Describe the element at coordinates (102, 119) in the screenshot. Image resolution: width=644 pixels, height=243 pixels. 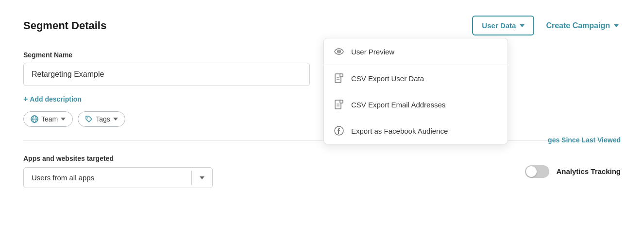
I see `tags-button: Tags` at that location.